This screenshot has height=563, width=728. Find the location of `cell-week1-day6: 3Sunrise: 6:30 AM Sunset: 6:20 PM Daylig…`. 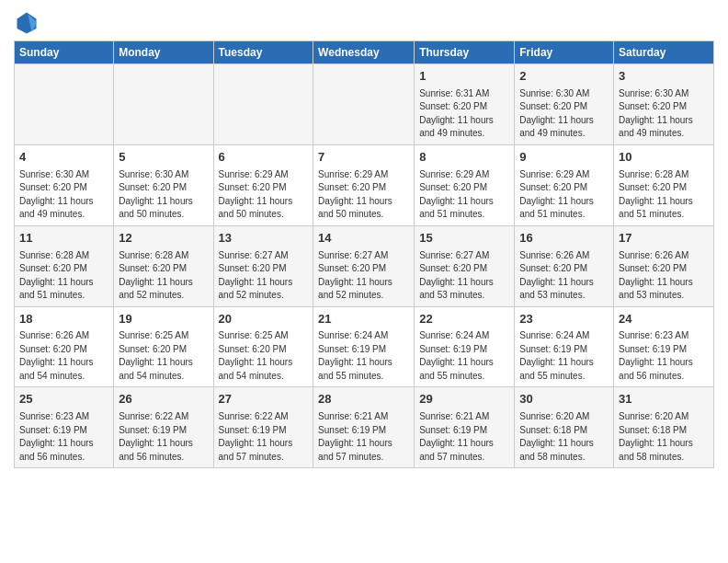

cell-week1-day6: 3Sunrise: 6:30 AM Sunset: 6:20 PM Daylig… is located at coordinates (664, 105).